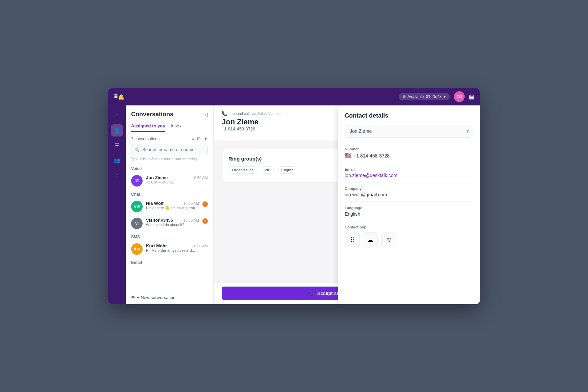 This screenshot has width=588, height=392. I want to click on nav-conversations-icon: 👤, so click(117, 130).